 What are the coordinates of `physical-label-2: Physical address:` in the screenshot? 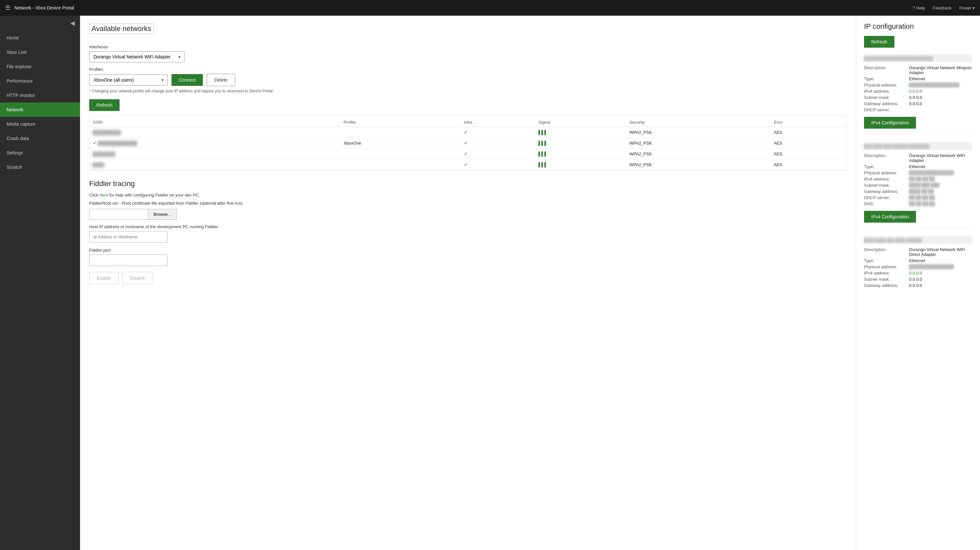 It's located at (885, 173).